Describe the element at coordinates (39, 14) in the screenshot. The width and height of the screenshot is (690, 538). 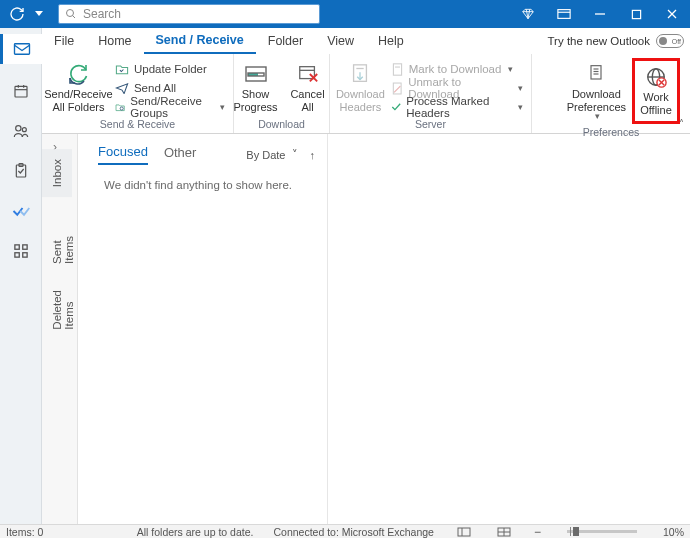
I see `qa-dropdown-icon` at that location.